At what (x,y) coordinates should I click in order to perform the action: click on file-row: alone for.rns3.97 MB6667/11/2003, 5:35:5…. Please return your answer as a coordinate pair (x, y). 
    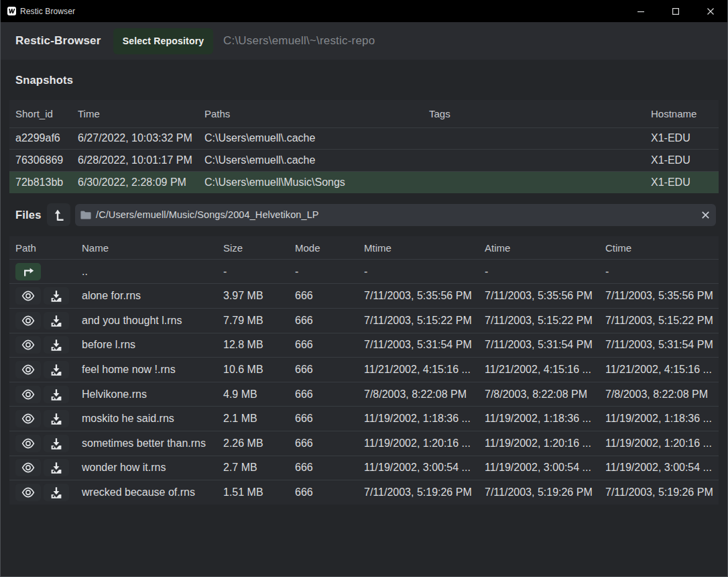
    Looking at the image, I should click on (364, 297).